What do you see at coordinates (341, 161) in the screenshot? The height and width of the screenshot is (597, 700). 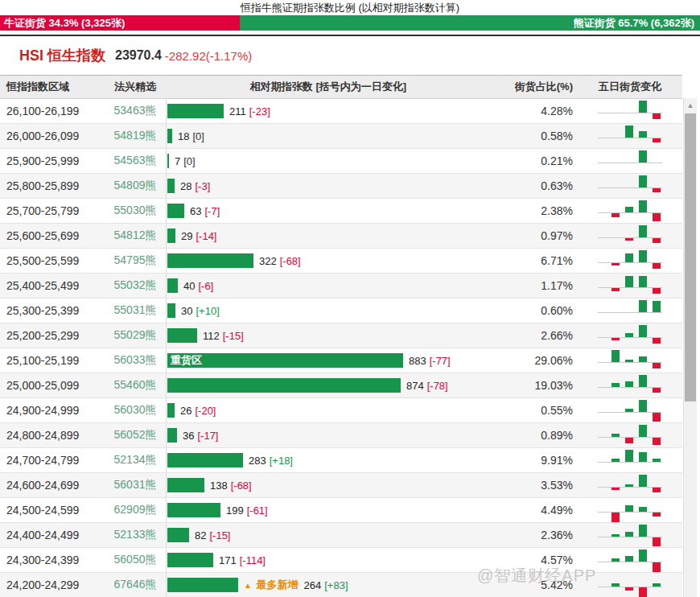 I see `table-row: 25,900-25,999 54563熊 7 [0] 0.21%` at bounding box center [341, 161].